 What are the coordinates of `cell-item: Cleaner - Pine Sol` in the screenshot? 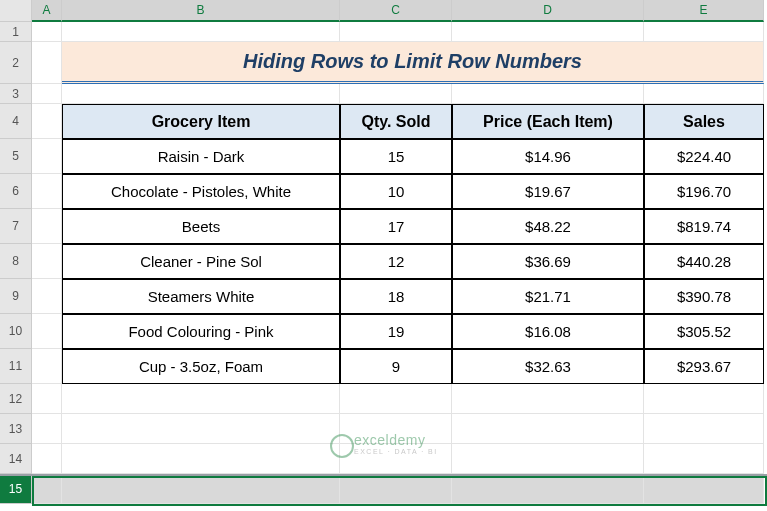 It's located at (201, 262).